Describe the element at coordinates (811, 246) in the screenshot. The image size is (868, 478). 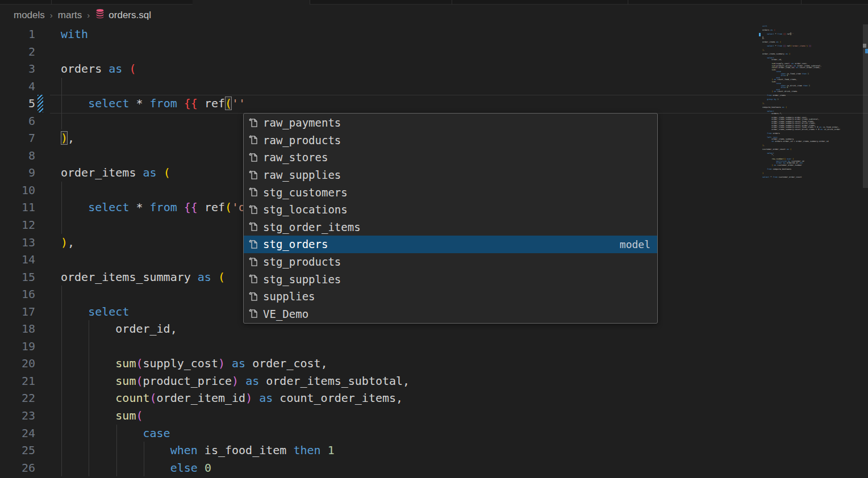
I see `minimap: withorders as ( select * from {{ ref('')…` at that location.